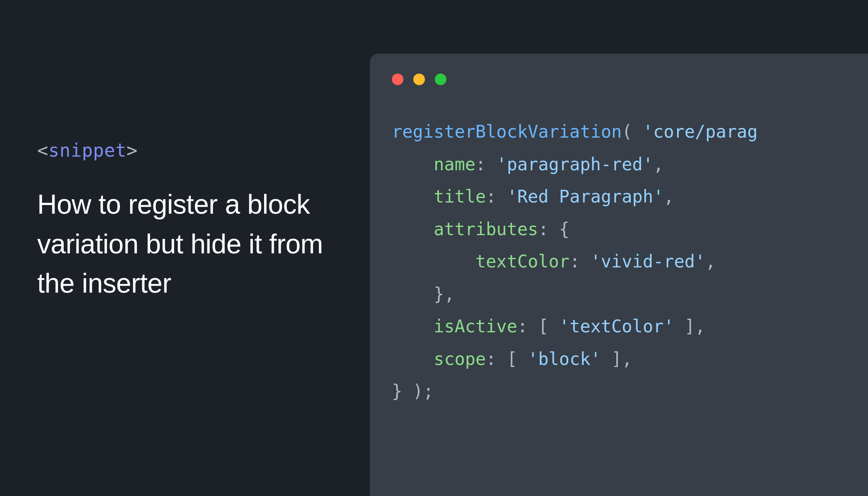 The image size is (868, 496). What do you see at coordinates (398, 79) in the screenshot?
I see `close-icon` at bounding box center [398, 79].